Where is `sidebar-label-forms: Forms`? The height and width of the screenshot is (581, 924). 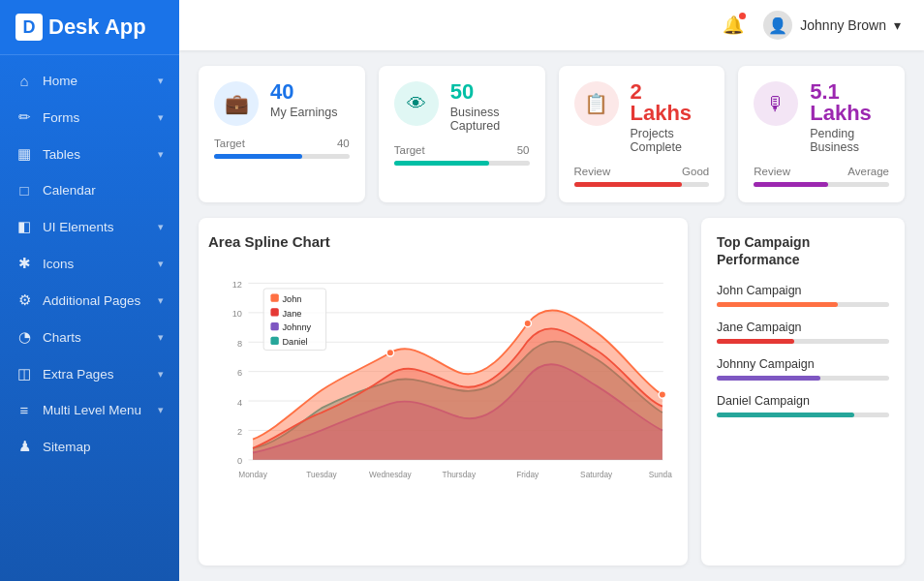
sidebar-label-forms: Forms is located at coordinates (95, 118).